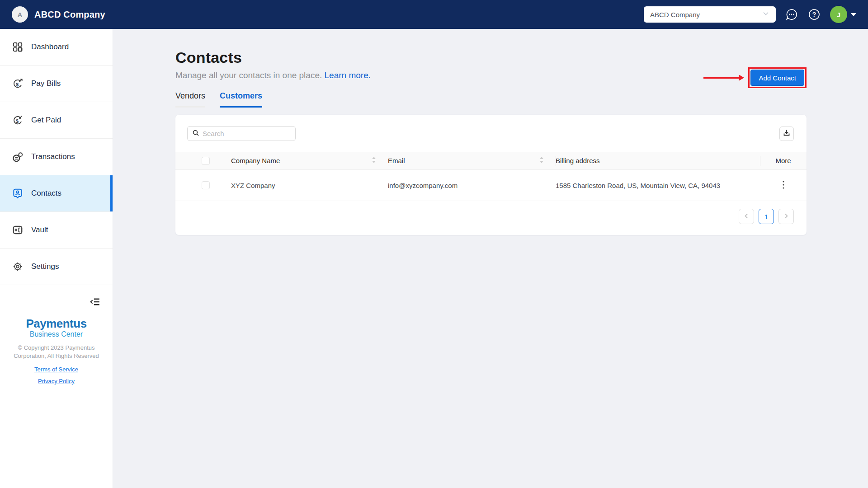 The image size is (868, 488). I want to click on account-selector-dropdown: ABCD Company, so click(710, 14).